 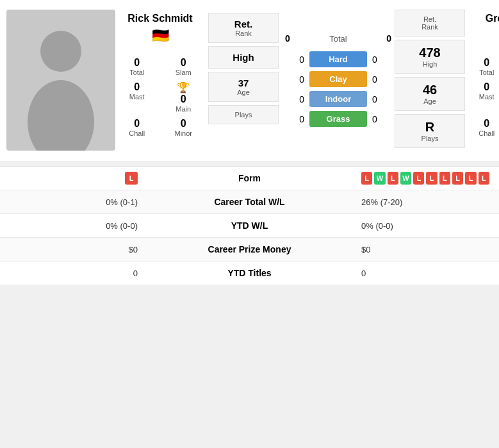 What do you see at coordinates (338, 91) in the screenshot?
I see `surface-rows: 0 Hard 0 0 Clay 0 0 Indoor 0 0 Grass 0` at bounding box center [338, 91].